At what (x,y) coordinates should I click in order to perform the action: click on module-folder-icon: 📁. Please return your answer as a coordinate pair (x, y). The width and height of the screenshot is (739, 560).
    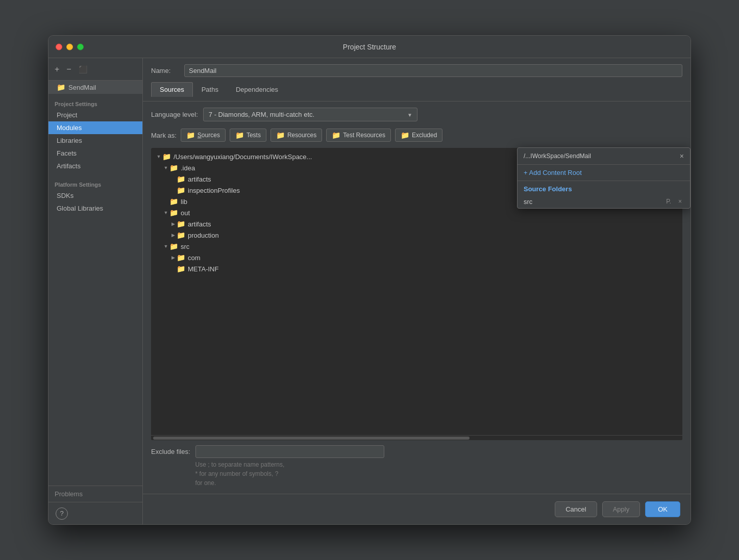
    Looking at the image, I should click on (61, 87).